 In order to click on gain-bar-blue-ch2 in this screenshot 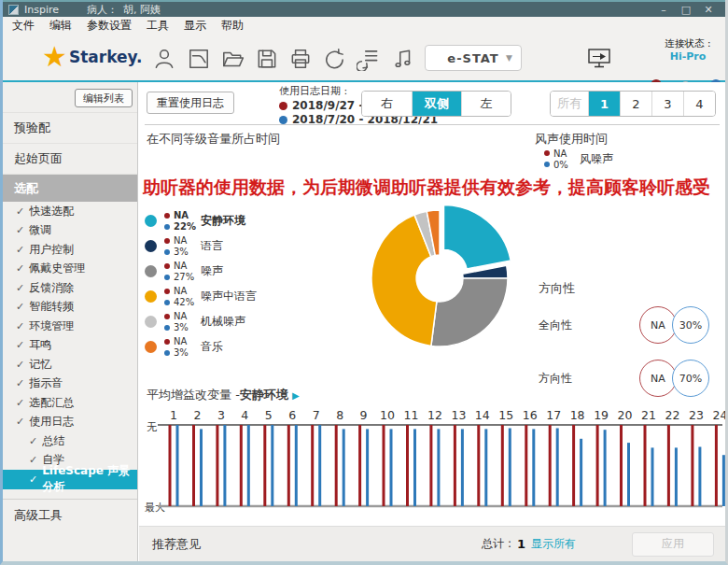, I will do `click(202, 467)`.